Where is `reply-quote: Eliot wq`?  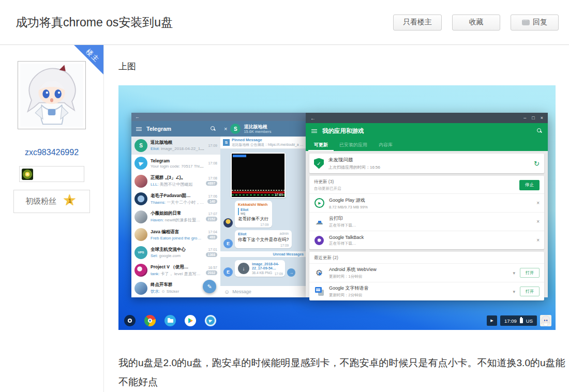 reply-quote: Eliot wq is located at coordinates (253, 212).